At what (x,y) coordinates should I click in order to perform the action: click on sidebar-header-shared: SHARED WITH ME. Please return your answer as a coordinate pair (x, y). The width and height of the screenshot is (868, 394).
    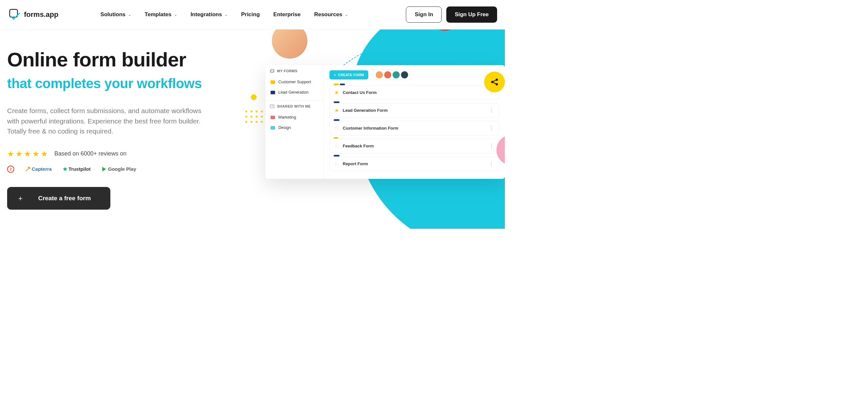
    Looking at the image, I should click on (294, 106).